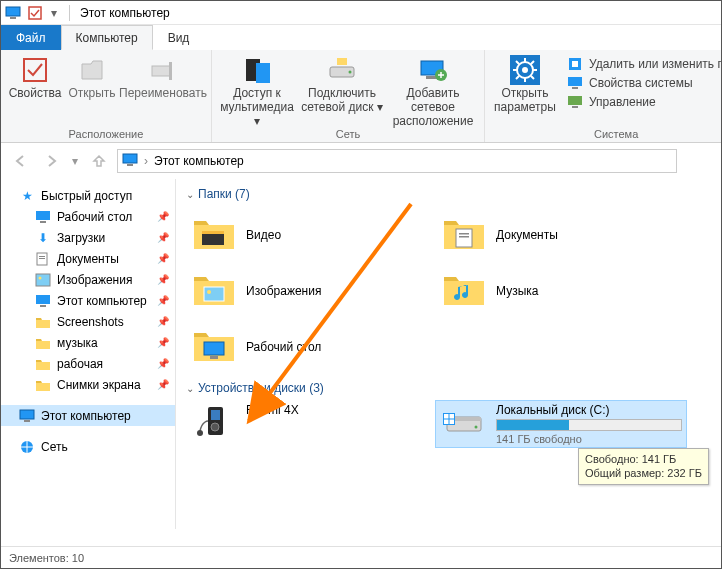  What do you see at coordinates (433, 70) in the screenshot?
I see `add-netloc-icon` at bounding box center [433, 70].